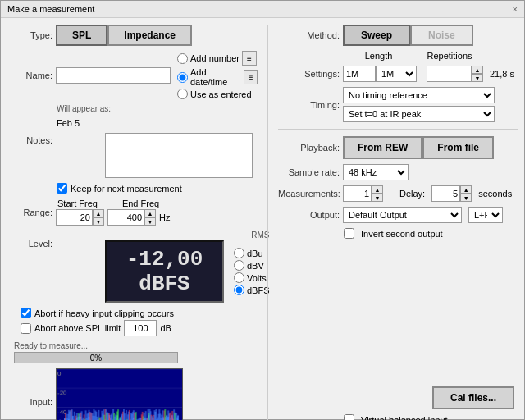 The height and width of the screenshot is (420, 525). I want to click on add-datetime-label: Add date/time, so click(216, 77).